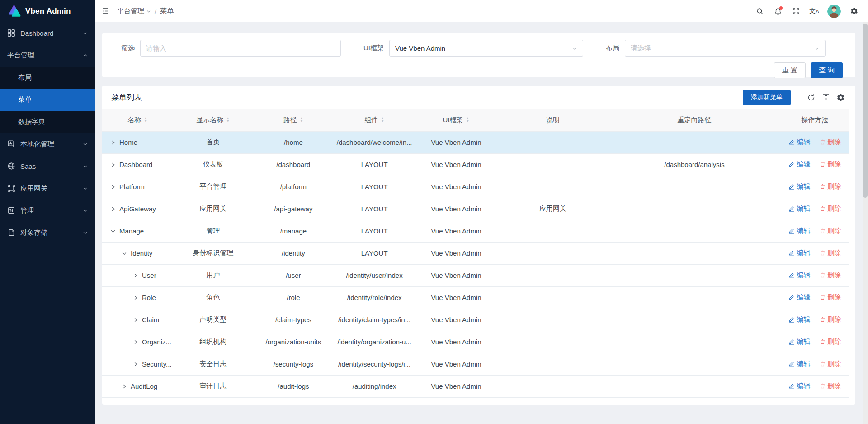 The image size is (868, 424). Describe the element at coordinates (47, 122) in the screenshot. I see `sidebar-item-dictionary: 数据字典` at that location.